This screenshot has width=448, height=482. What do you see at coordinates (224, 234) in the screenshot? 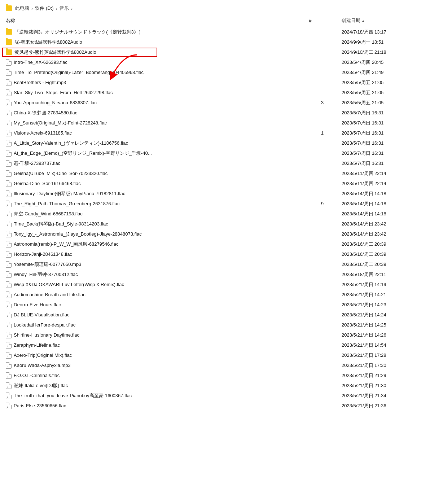
I see `table-row: Tony_Igy_-_Astronomia_(Jiaye_Bootleg)-Ji…` at bounding box center [224, 234].